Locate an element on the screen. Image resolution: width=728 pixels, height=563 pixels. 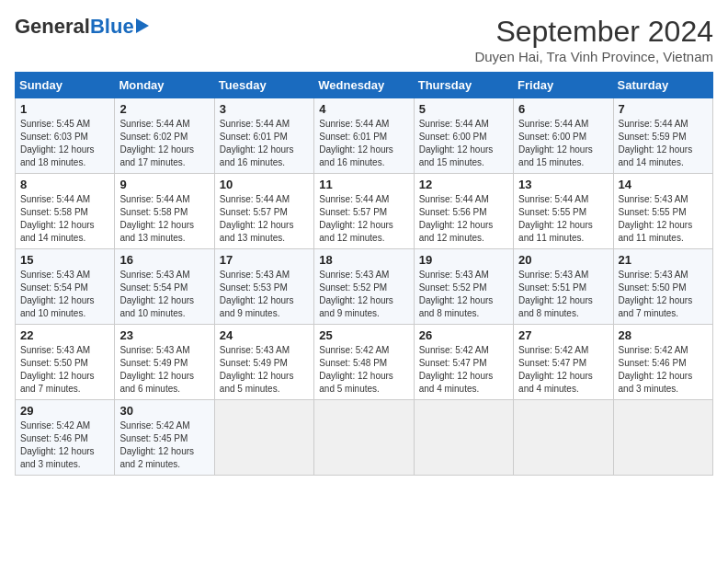
calendar-cell: 18Sunrise: 5:43 AMSunset: 5:52 PMDayligh… is located at coordinates (364, 287).